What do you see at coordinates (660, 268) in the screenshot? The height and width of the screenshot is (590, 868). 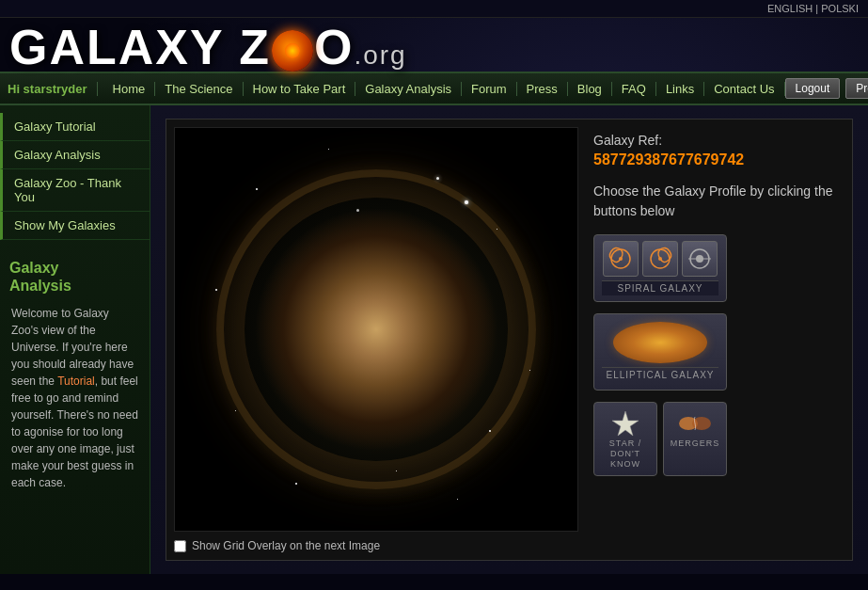 I see `spiral-galaxy-button: SPIRAL GALAXY` at bounding box center [660, 268].